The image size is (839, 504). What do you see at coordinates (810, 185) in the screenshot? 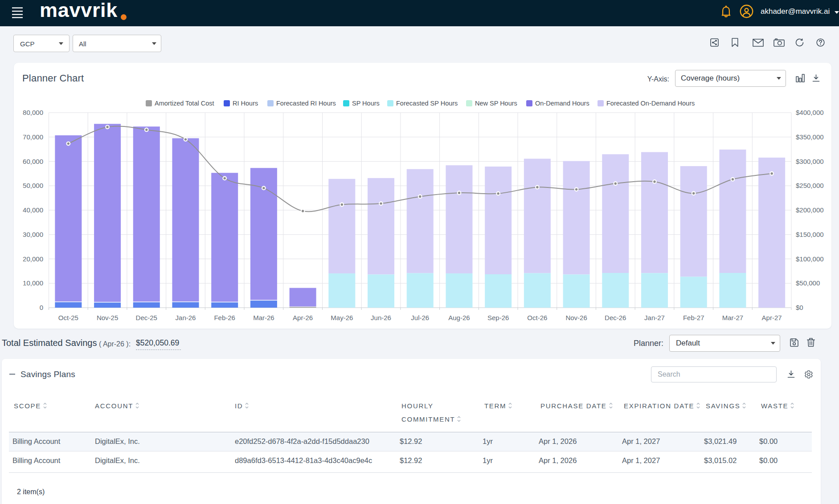
I see `svg-text: $250,000` at bounding box center [810, 185].